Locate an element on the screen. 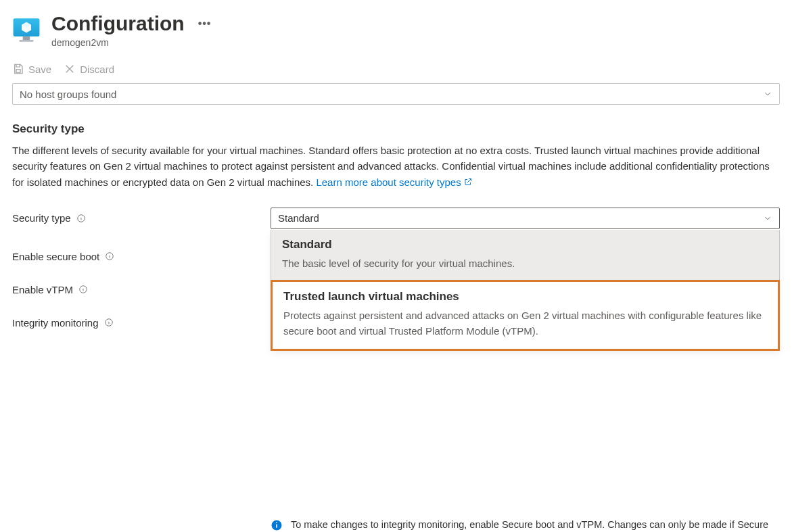 The image size is (792, 532). security-type-label: Security type is located at coordinates (42, 218).